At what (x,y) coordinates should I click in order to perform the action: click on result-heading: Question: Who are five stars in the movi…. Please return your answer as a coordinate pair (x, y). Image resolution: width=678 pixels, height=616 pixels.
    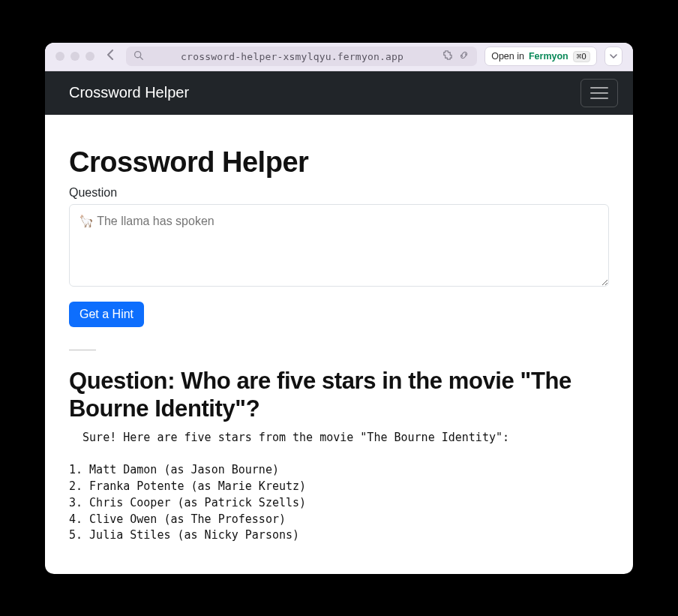
    Looking at the image, I should click on (339, 395).